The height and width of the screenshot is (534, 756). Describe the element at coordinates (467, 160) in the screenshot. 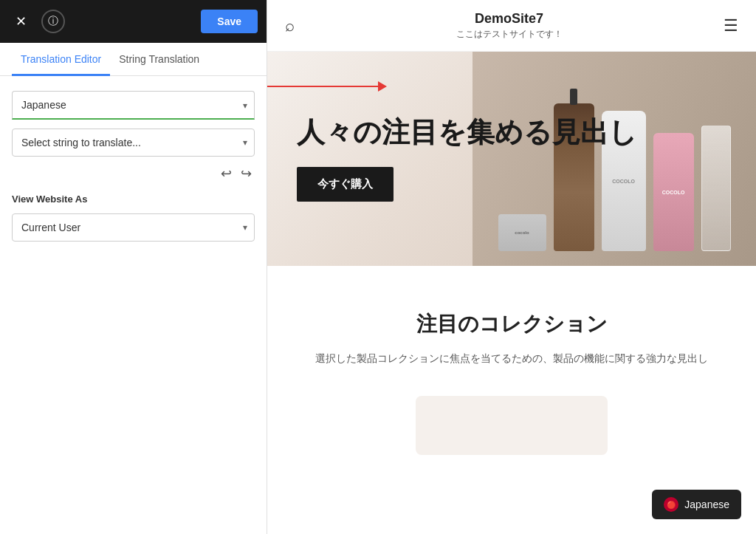

I see `hero-content: 人々の注目を集める見出し 今すぐ購入` at that location.